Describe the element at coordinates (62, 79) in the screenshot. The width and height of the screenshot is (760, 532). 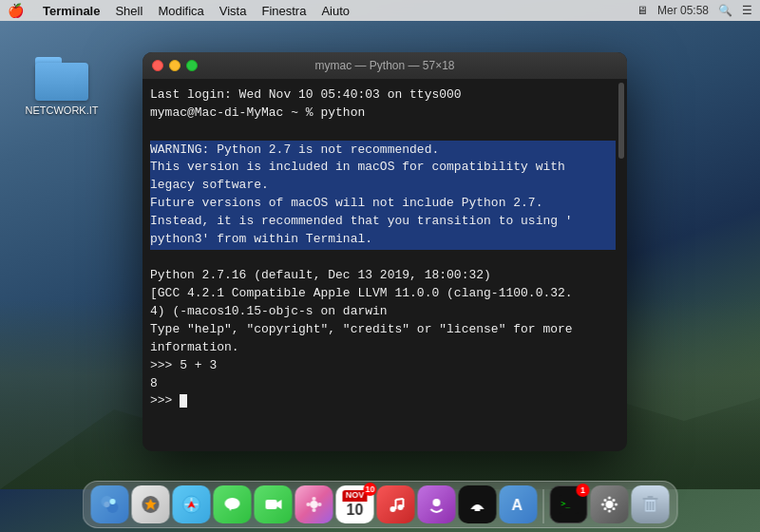
I see `folder-icon` at that location.